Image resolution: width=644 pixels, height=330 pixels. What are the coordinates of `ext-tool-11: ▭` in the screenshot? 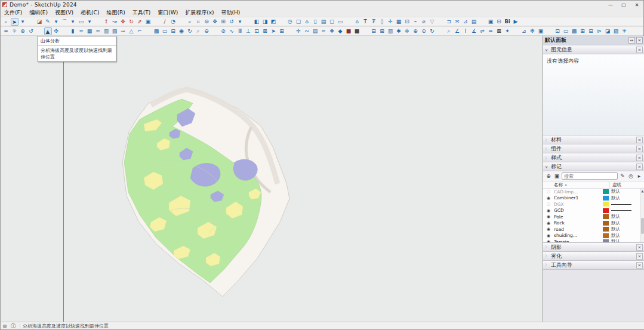 It's located at (165, 31).